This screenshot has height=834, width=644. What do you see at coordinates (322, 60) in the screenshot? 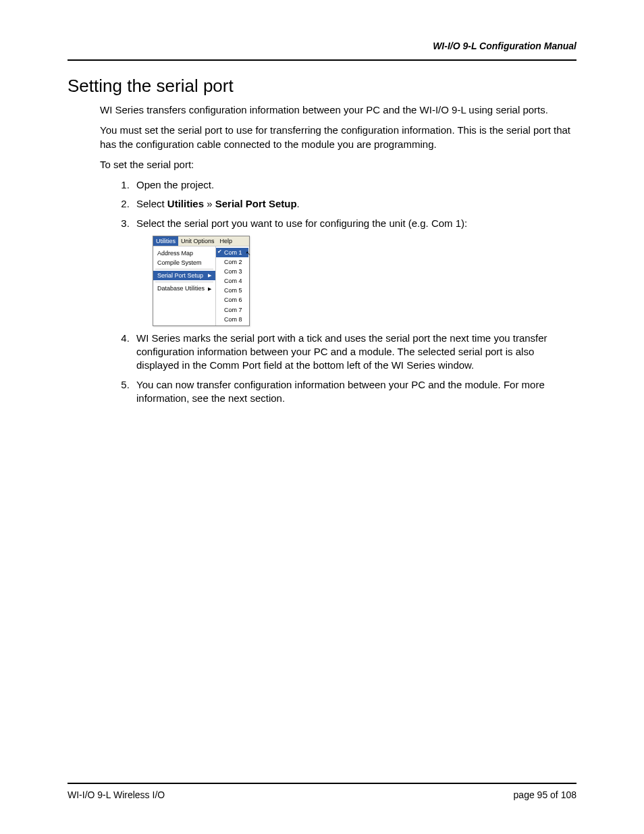
I see `header-rule` at bounding box center [322, 60].